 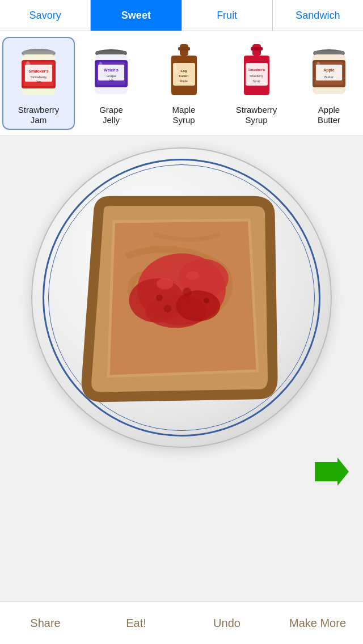 I want to click on svg-text: Cabin, so click(x=184, y=76).